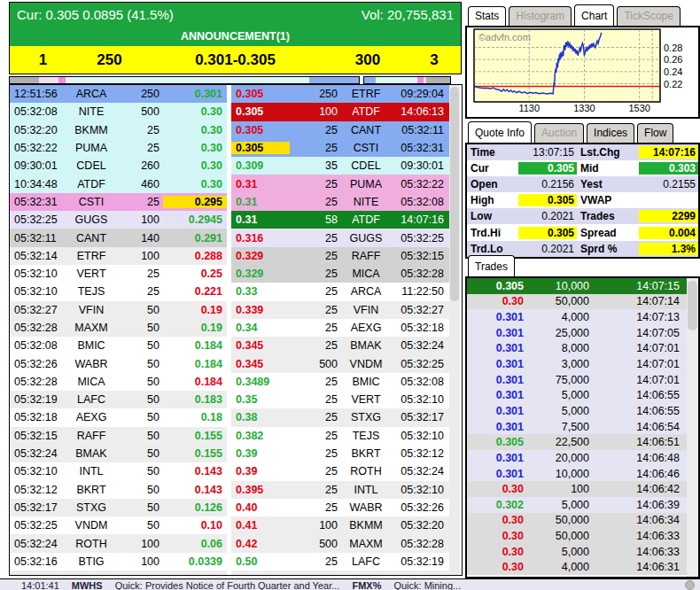 This screenshot has height=590, width=700. I want to click on ask-row: 0.3925ROTH05:32:24, so click(340, 471).